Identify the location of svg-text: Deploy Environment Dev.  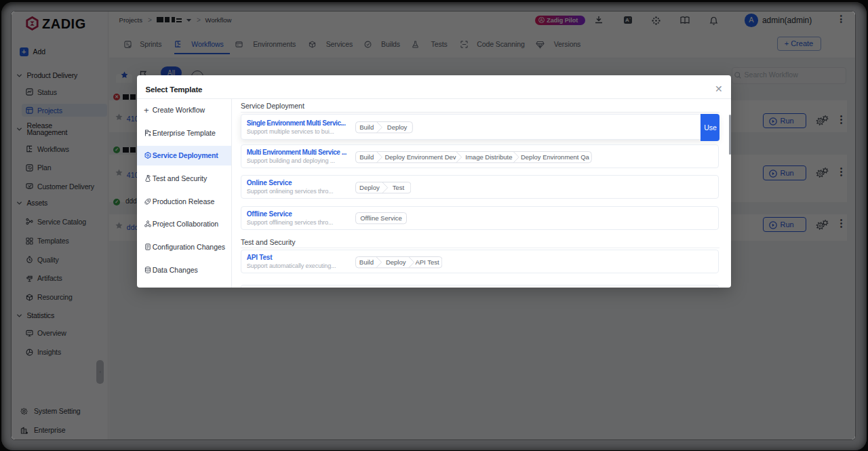
(420, 157).